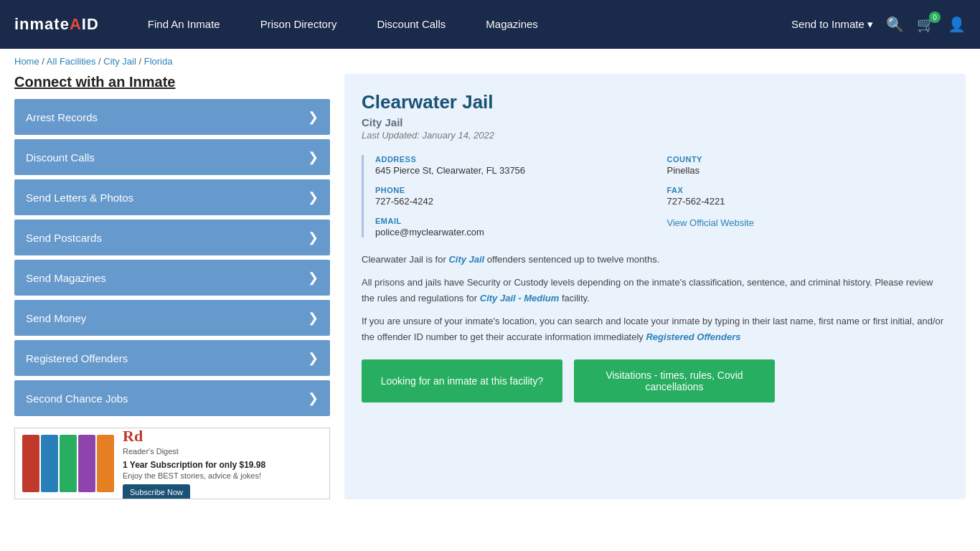 The height and width of the screenshot is (551, 980). Describe the element at coordinates (120, 62) in the screenshot. I see `breadcrumb-city-jail: City Jail` at that location.